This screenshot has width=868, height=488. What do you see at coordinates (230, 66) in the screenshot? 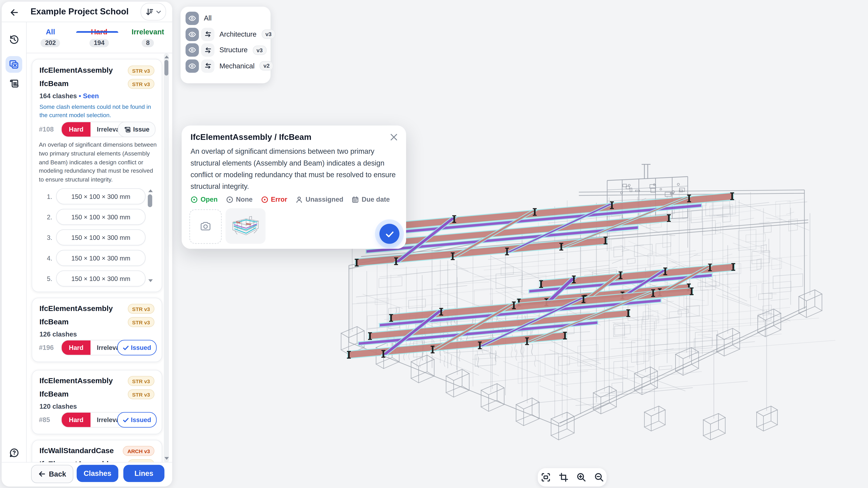
I see `layer-row-mechanical: Mechanical v2` at bounding box center [230, 66].